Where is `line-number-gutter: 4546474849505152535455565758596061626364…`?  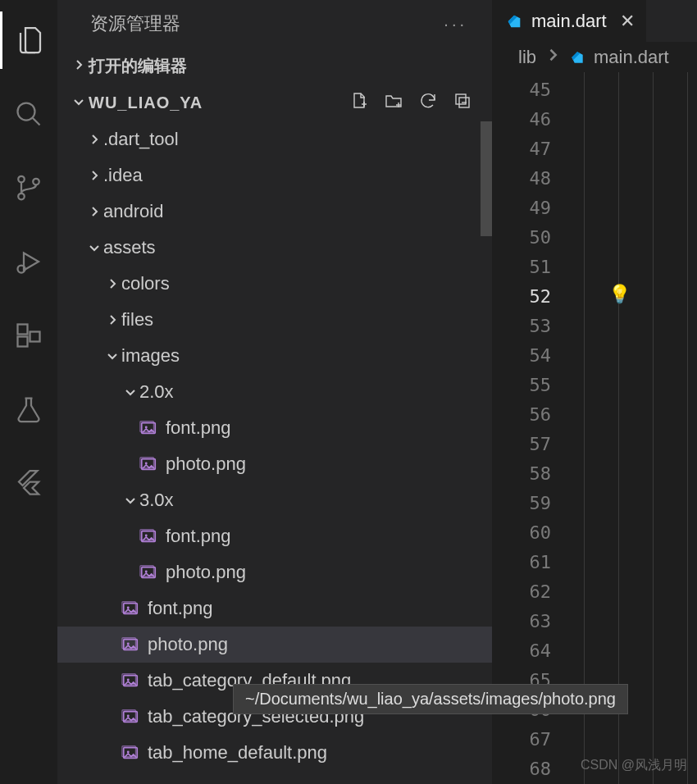
line-number-gutter: 4546474849505152535455565758596061626364… is located at coordinates (528, 428).